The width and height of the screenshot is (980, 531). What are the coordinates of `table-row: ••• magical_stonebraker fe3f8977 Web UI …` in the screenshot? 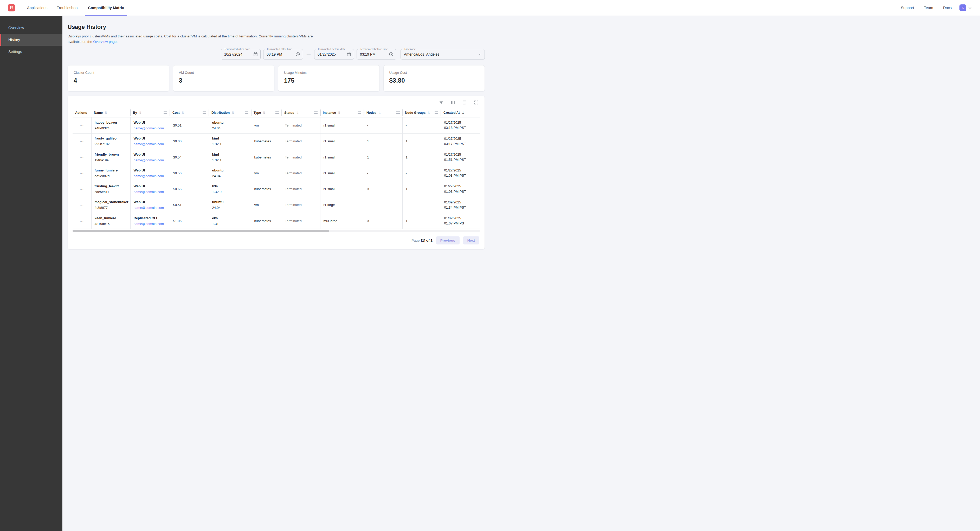 It's located at (276, 205).